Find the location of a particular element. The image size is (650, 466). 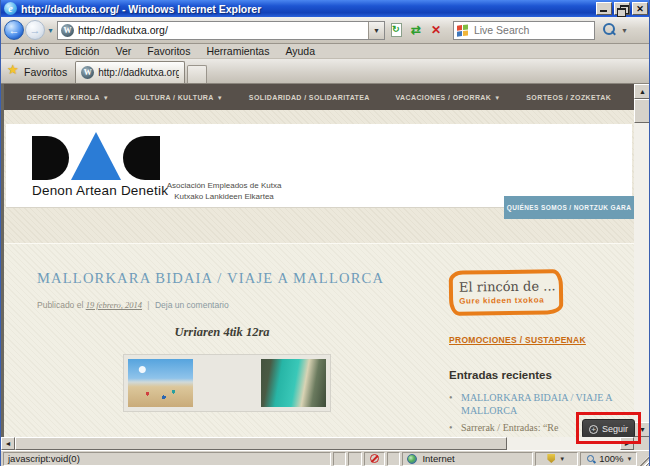

horizontal-scroll-thumb is located at coordinates (261, 444).